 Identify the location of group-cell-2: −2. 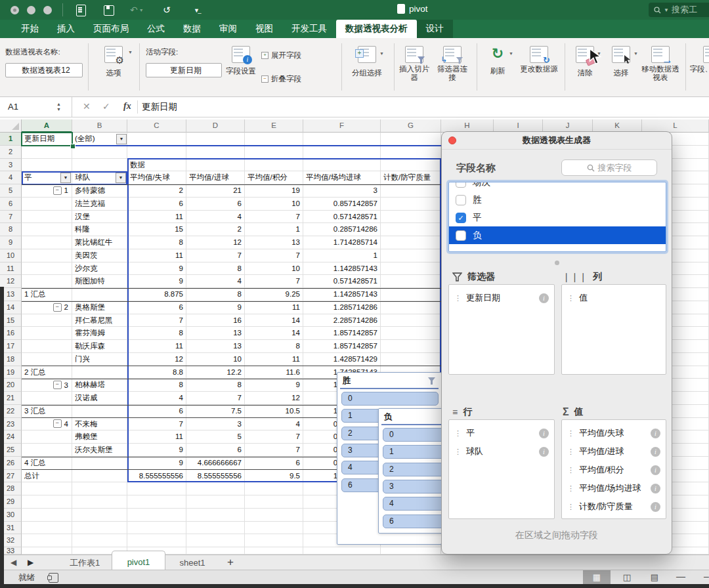
(47, 307).